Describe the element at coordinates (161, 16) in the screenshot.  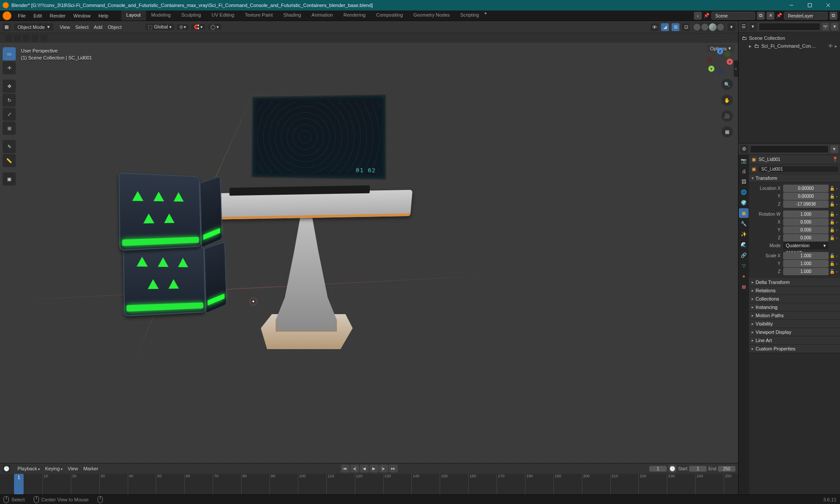
I see `workspace-tab-modeling: Modeling` at that location.